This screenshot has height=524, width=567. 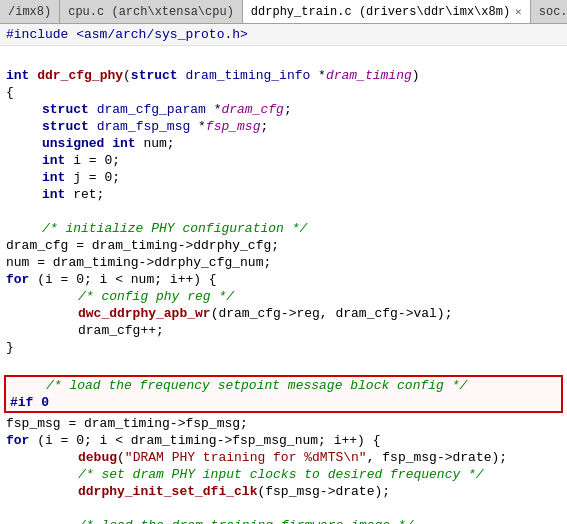 I want to click on include-directive: #include <asm/arch/sys_proto.h>, so click(x=284, y=35).